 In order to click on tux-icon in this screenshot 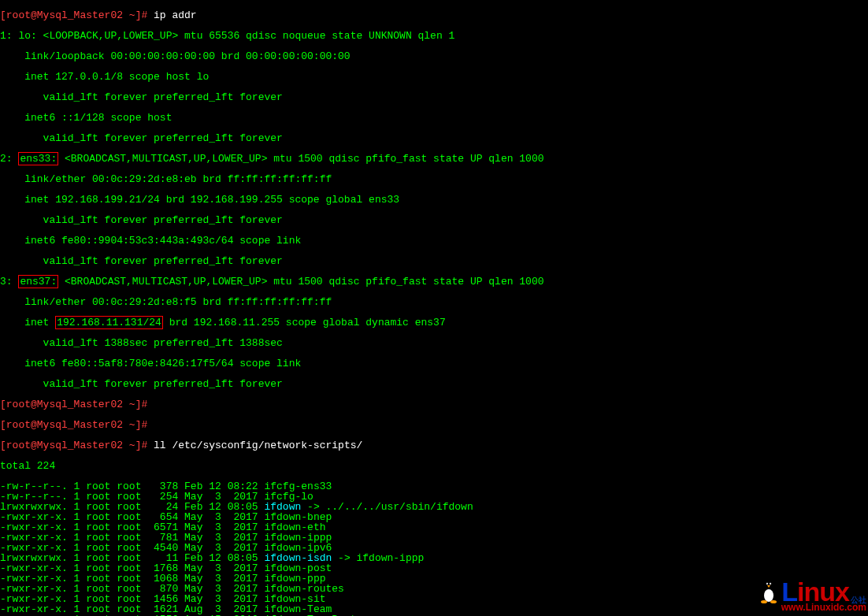, I will do `click(769, 591)`.